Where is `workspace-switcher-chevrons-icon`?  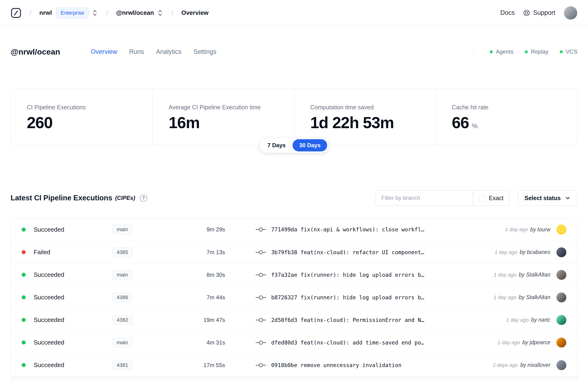 workspace-switcher-chevrons-icon is located at coordinates (160, 13).